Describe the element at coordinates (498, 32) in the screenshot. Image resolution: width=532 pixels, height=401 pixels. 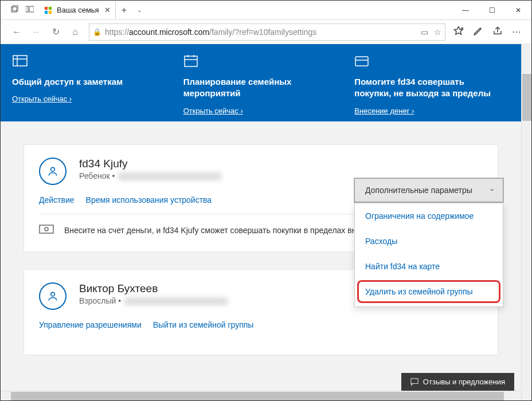
I see `share-icon` at that location.